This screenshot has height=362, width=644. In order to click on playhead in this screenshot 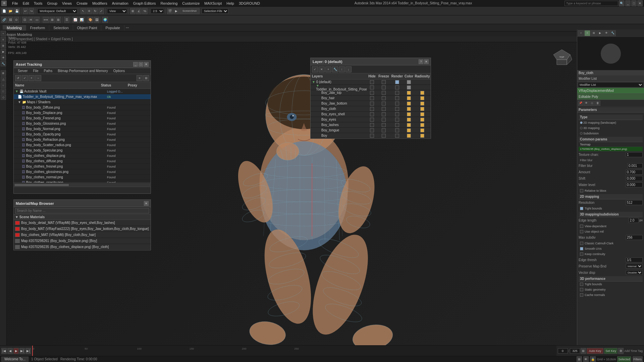, I will do `click(33, 351)`.